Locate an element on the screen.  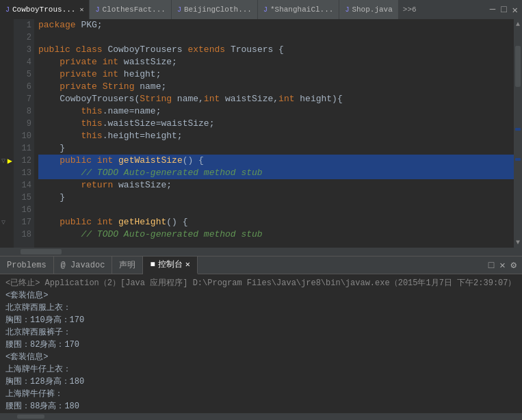
line-num-10: 10 is located at coordinates (27, 136).